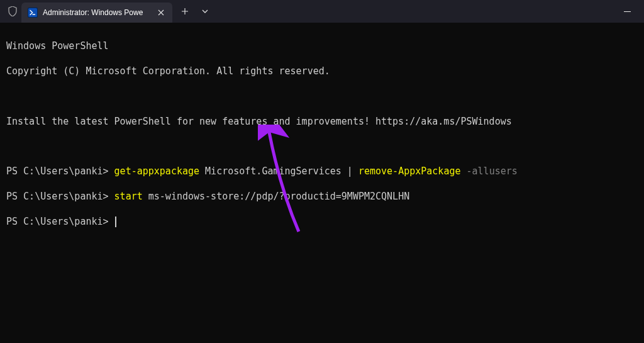 Image resolution: width=644 pixels, height=343 pixels. Describe the element at coordinates (627, 11) in the screenshot. I see `window-controls` at that location.